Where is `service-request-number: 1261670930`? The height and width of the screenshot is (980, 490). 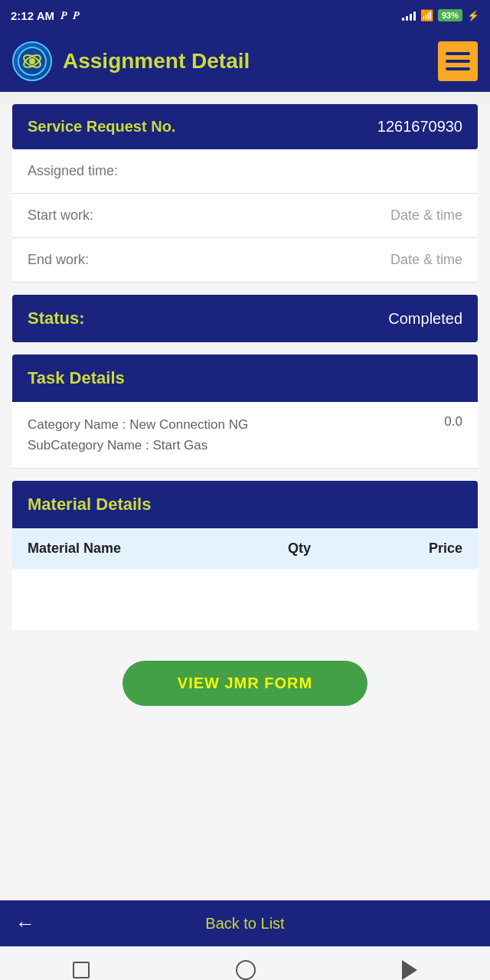 service-request-number: 1261670930 is located at coordinates (420, 127).